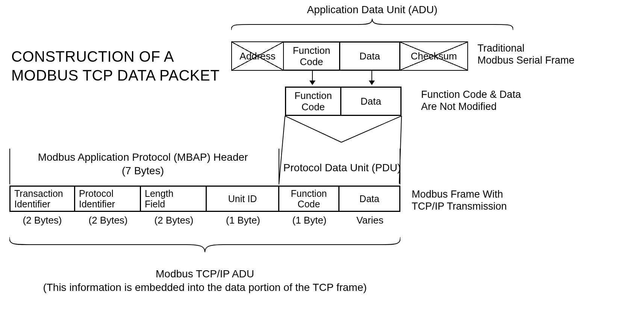 Image resolution: width=644 pixels, height=312 pixels. I want to click on vsep-mid, so click(279, 166).